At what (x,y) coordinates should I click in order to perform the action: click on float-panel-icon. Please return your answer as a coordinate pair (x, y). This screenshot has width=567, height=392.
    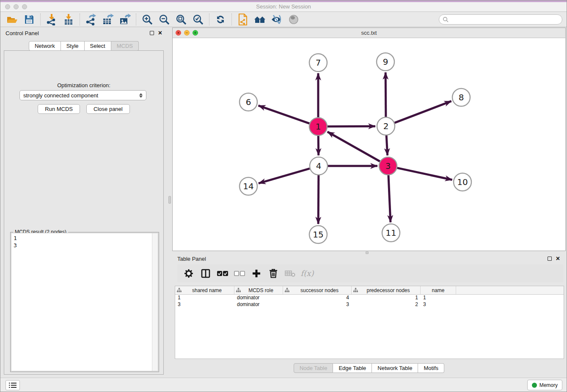
    Looking at the image, I should click on (152, 33).